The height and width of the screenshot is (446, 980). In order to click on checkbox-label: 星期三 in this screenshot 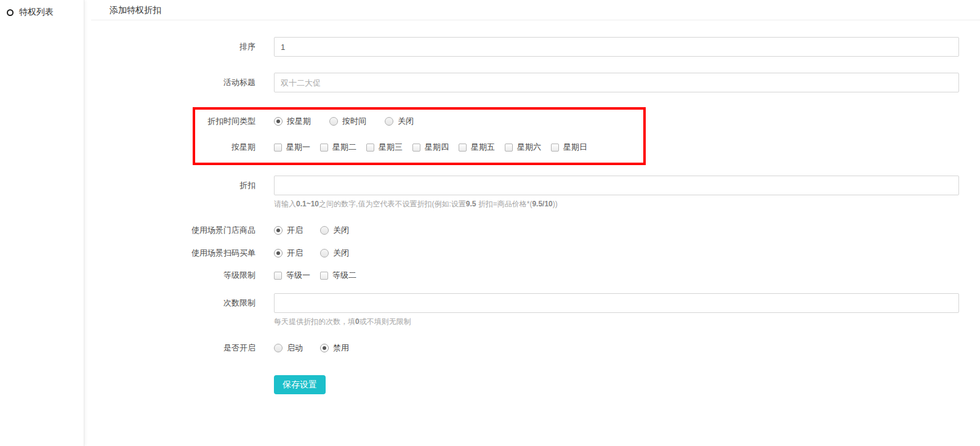, I will do `click(390, 147)`.